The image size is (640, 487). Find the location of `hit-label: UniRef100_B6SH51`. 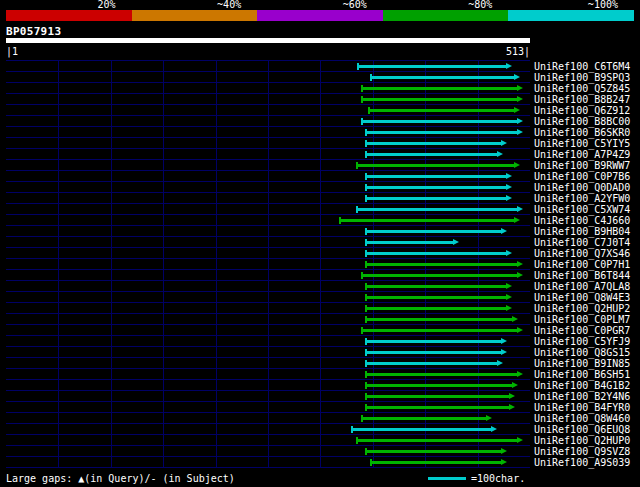

hit-label: UniRef100_B6SH51 is located at coordinates (582, 374).